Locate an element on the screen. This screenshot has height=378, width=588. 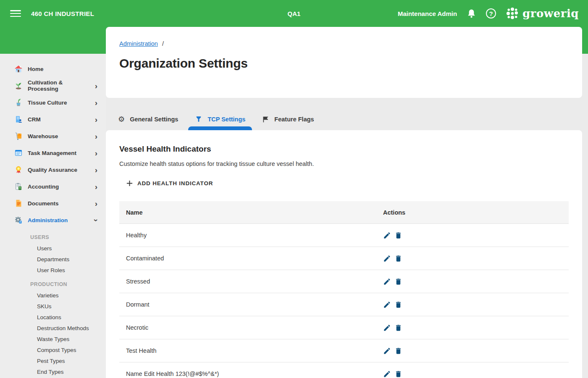
table-row: Test Health is located at coordinates (344, 350).